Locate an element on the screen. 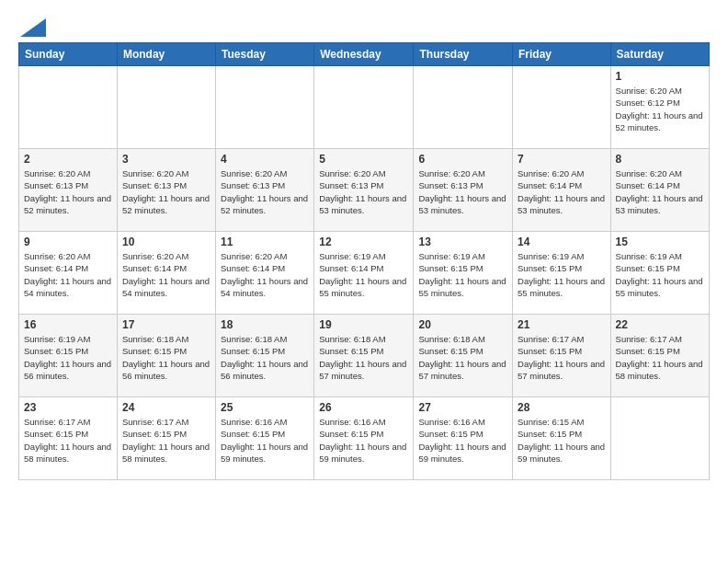 This screenshot has width=728, height=563. calendar-cell: 19Sunrise: 6:18 AM Sunset: 6:15 PM Dayli… is located at coordinates (364, 356).